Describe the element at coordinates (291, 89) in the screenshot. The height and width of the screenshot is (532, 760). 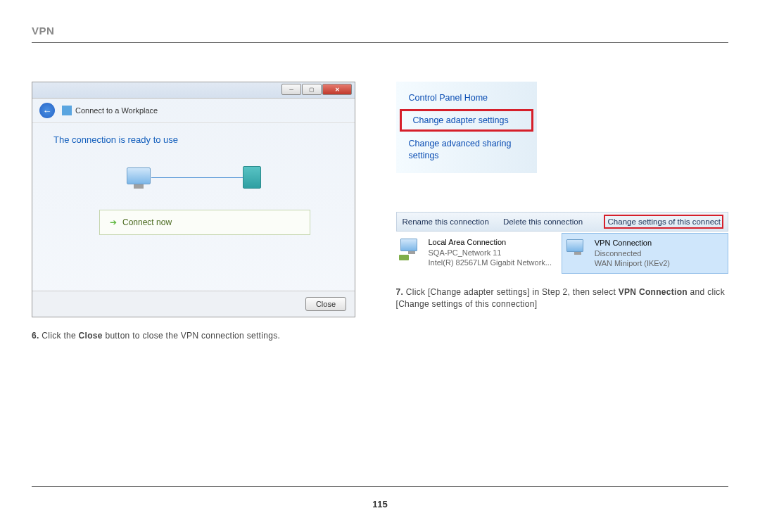
I see `minimize-button: ─` at that location.